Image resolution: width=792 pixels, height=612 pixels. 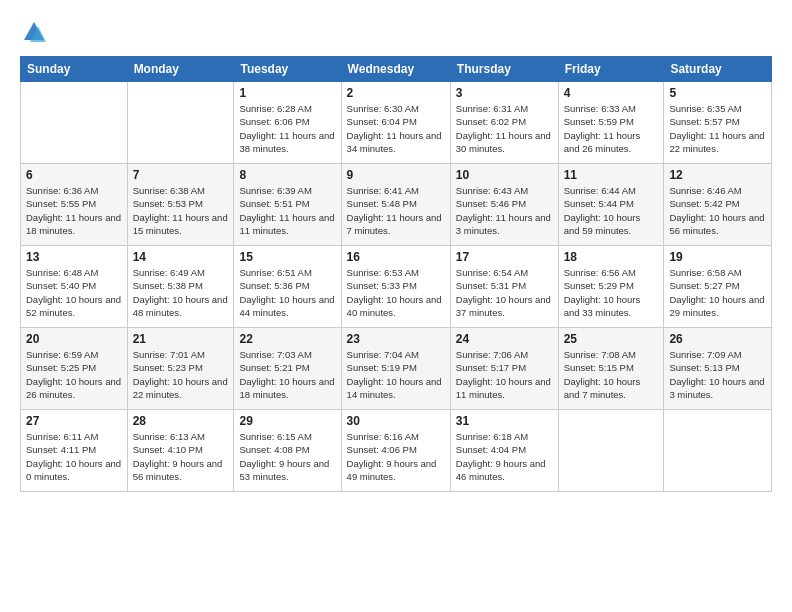 I want to click on day-number: 8, so click(x=287, y=175).